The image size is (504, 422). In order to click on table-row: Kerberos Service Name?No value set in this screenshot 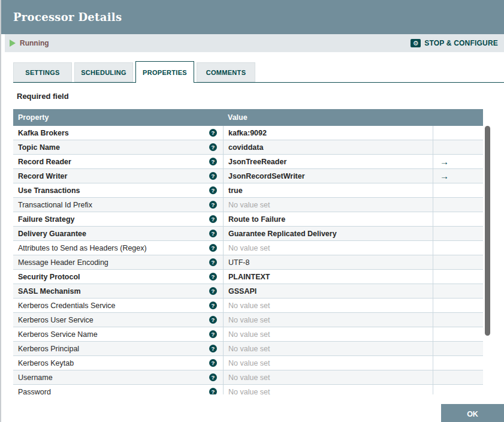, I will do `click(248, 334)`.